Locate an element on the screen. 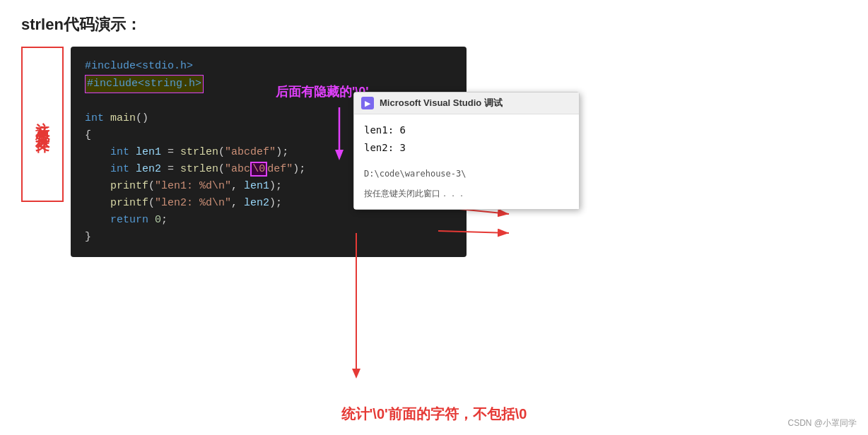  output-title: Microsoft Visual Studio 调试 is located at coordinates (441, 103).